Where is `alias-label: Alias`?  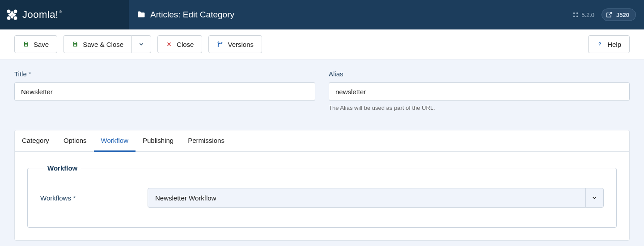
alias-label: Alias is located at coordinates (479, 74).